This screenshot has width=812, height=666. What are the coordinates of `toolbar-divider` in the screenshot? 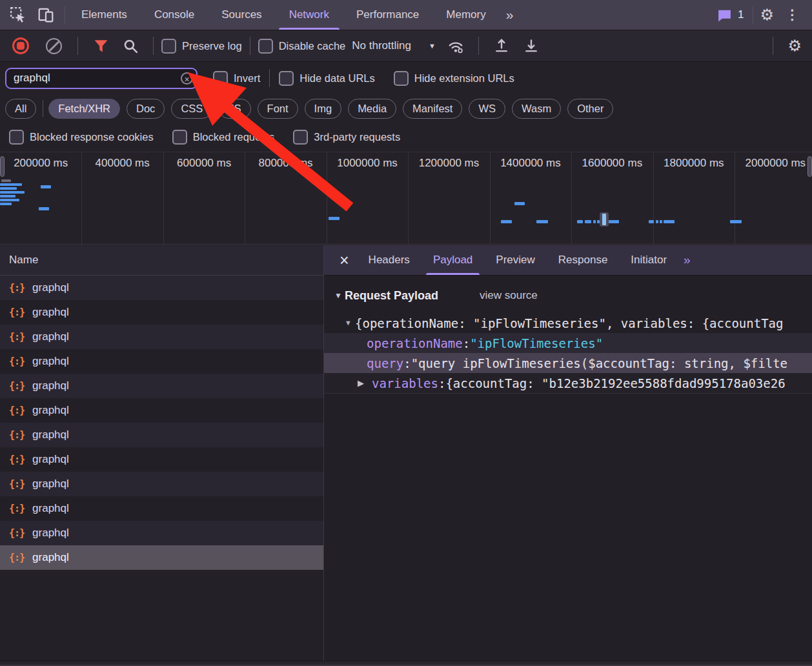 It's located at (65, 15).